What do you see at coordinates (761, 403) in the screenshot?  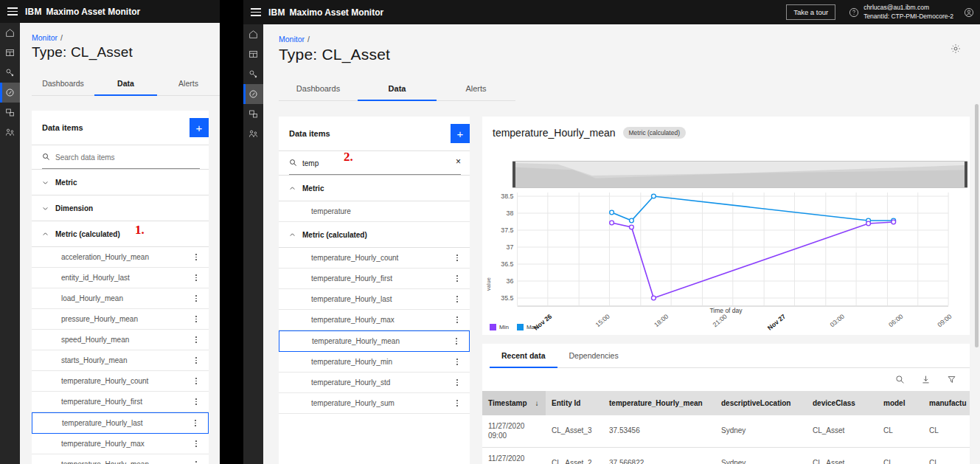 I see `column-header-location: descriptiveLocation` at bounding box center [761, 403].